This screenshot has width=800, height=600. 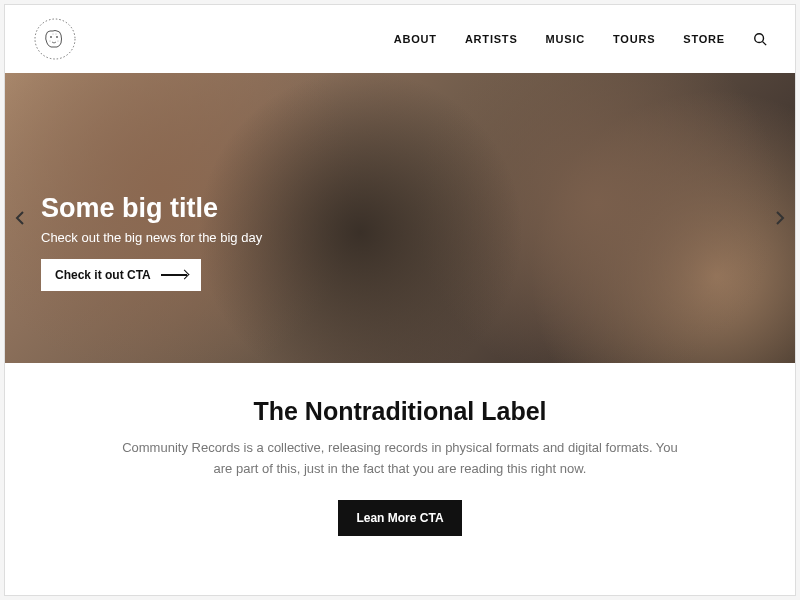 What do you see at coordinates (152, 238) in the screenshot?
I see `hero-subtitle: Check out the big news for the big day` at bounding box center [152, 238].